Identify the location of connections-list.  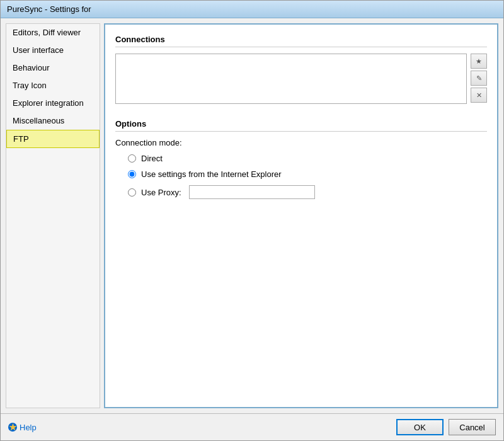
(291, 79).